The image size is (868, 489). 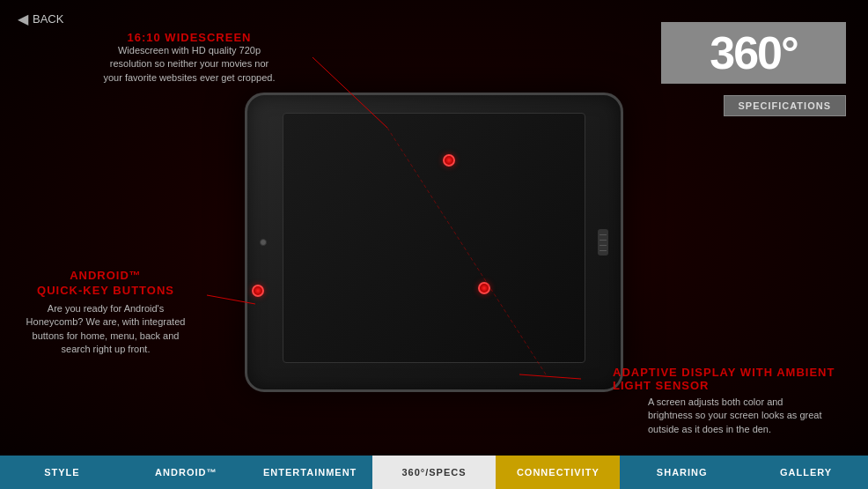 I want to click on adaptive-text: A screen adjusts both color and brightne…, so click(x=736, y=416).